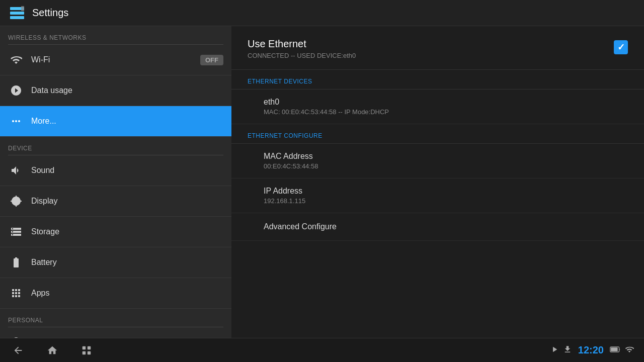  I want to click on eth0-title: eth0, so click(446, 102).